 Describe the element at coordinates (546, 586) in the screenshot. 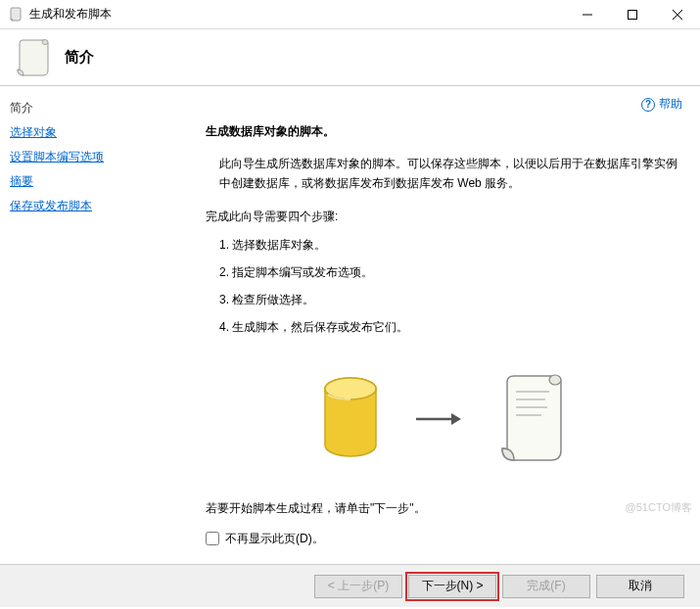

I see `finish-button: 完成(F)` at that location.